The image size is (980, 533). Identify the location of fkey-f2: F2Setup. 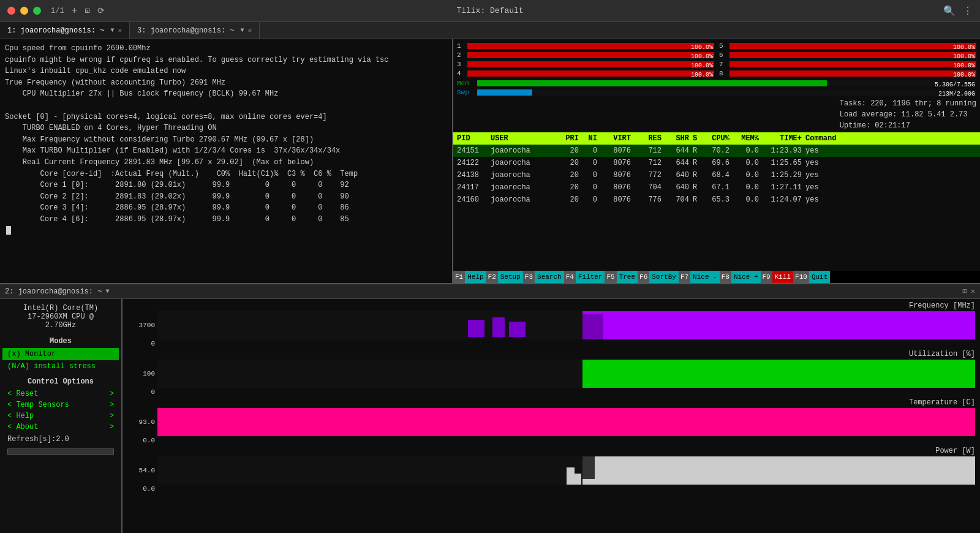
(505, 277).